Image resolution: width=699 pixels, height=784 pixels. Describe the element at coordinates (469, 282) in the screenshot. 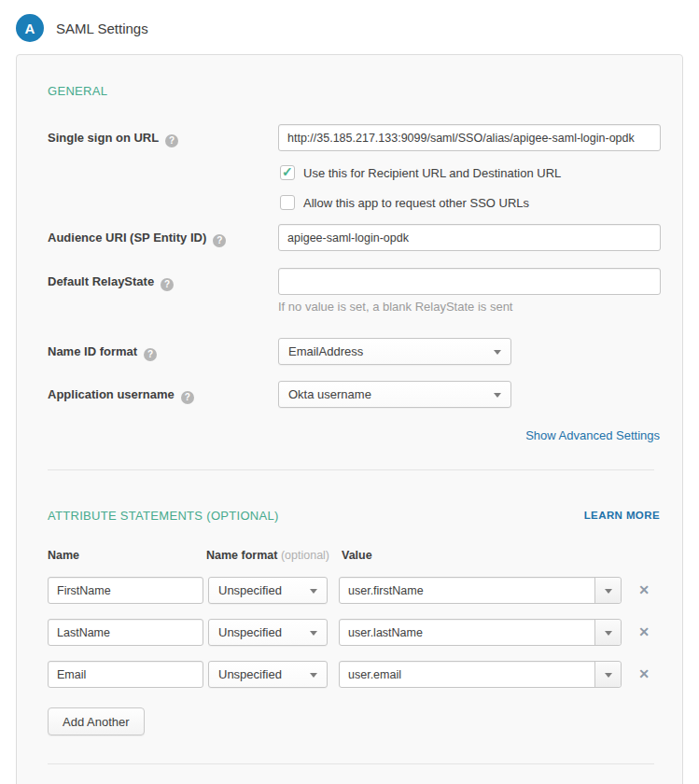

I see `relay-state-input` at that location.